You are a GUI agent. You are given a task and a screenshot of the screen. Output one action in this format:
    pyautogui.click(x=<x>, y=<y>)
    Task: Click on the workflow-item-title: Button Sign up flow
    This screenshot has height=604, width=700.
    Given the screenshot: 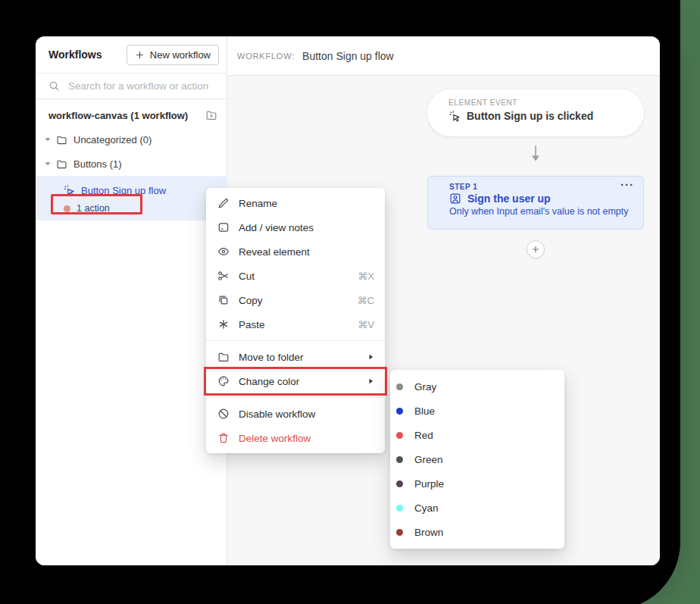 What is the action you would take?
    pyautogui.click(x=114, y=190)
    